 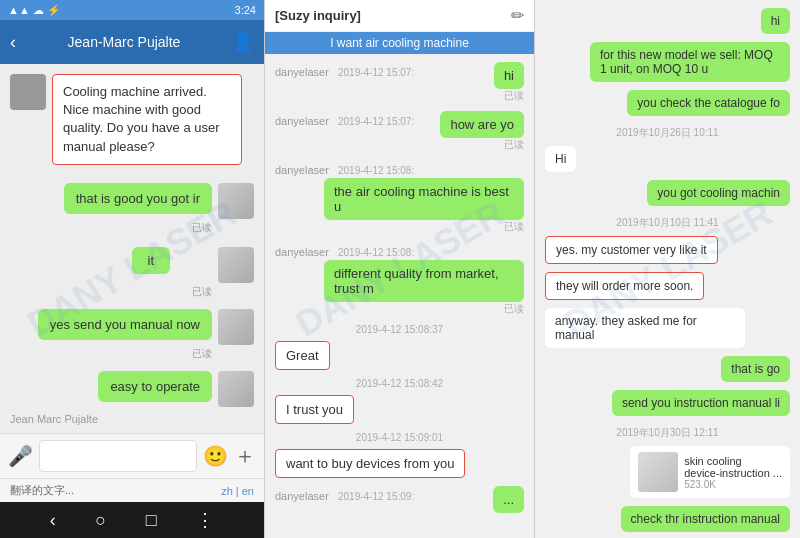 I want to click on back-nav-icon: ‹, so click(x=53, y=520).